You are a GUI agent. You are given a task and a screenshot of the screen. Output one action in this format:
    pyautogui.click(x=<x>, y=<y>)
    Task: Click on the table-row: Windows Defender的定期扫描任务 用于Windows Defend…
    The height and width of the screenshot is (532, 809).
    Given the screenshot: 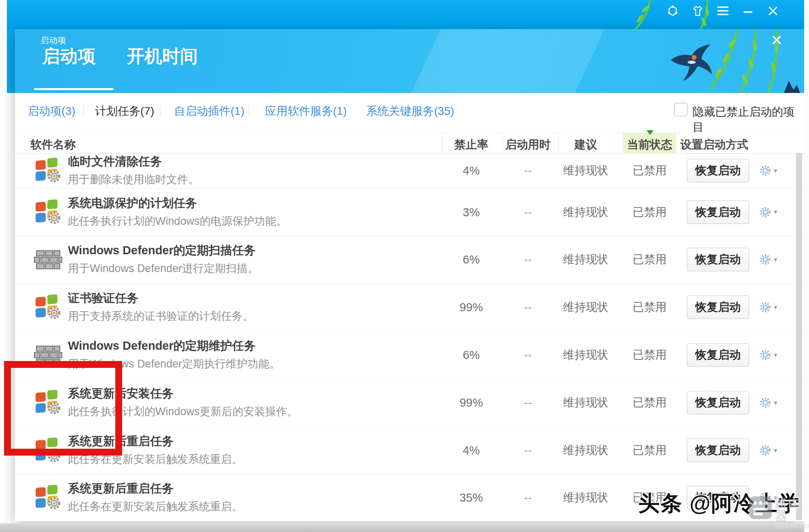 What is the action you would take?
    pyautogui.click(x=409, y=260)
    